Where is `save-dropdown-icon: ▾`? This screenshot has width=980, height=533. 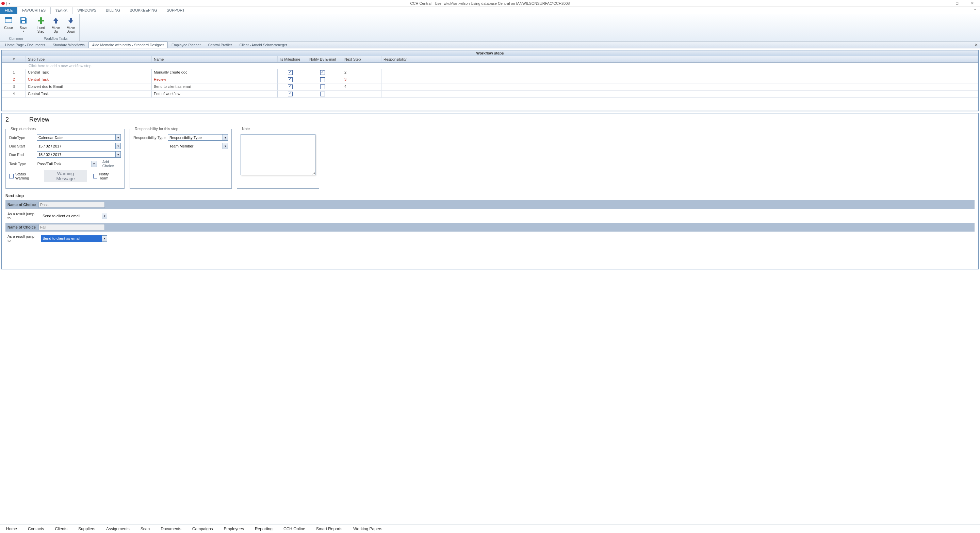
save-dropdown-icon: ▾ is located at coordinates (24, 31).